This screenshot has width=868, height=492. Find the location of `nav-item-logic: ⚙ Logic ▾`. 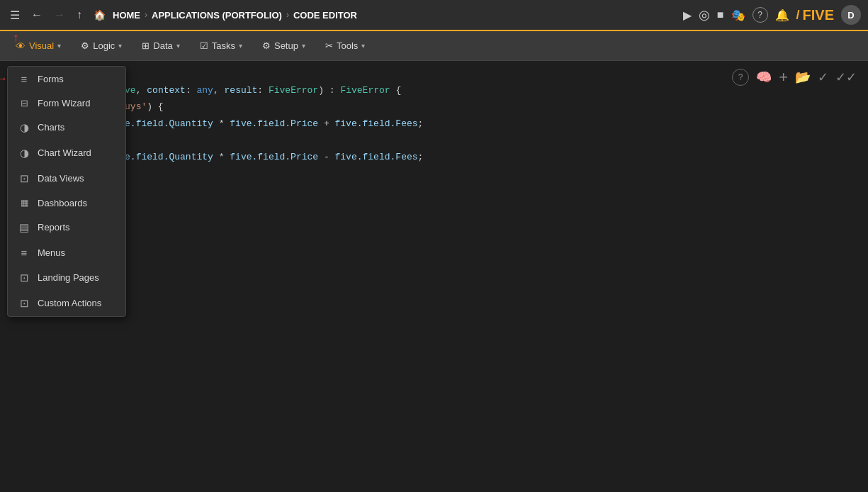

nav-item-logic: ⚙ Logic ▾ is located at coordinates (101, 45).